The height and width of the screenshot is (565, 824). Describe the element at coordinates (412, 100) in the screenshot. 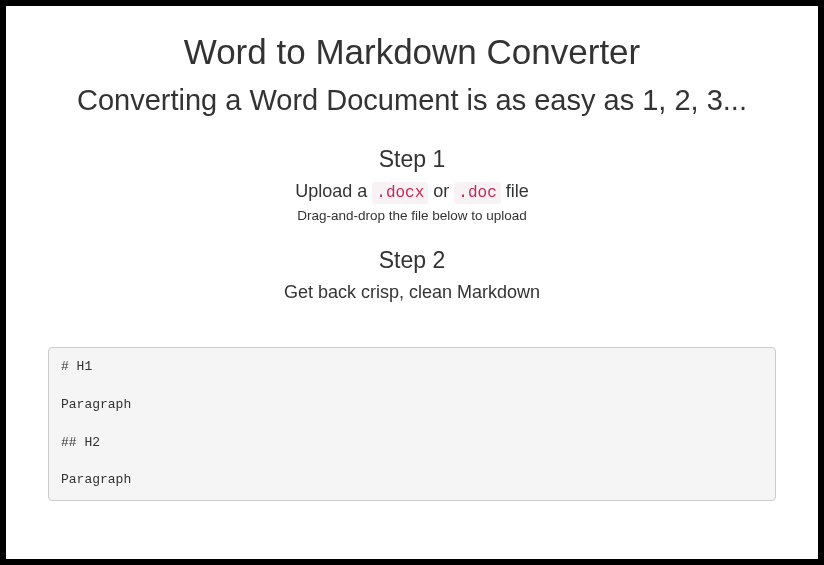

I see `page-subtitle: Converting a Word Document is as easy as…` at that location.